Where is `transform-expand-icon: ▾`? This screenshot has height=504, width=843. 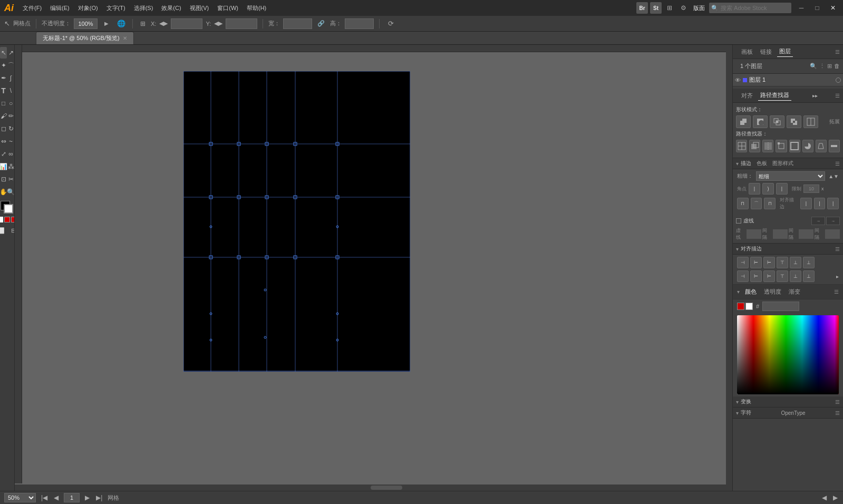
transform-expand-icon: ▾ is located at coordinates (737, 402).